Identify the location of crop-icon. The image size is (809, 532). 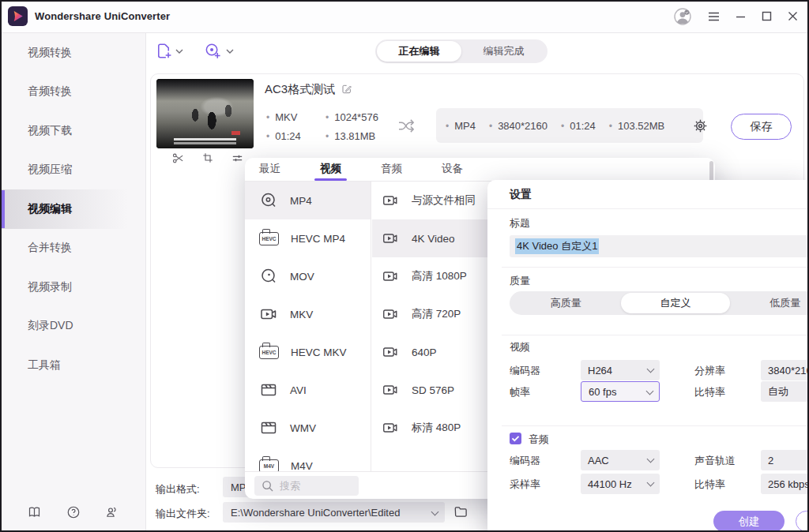
(208, 158).